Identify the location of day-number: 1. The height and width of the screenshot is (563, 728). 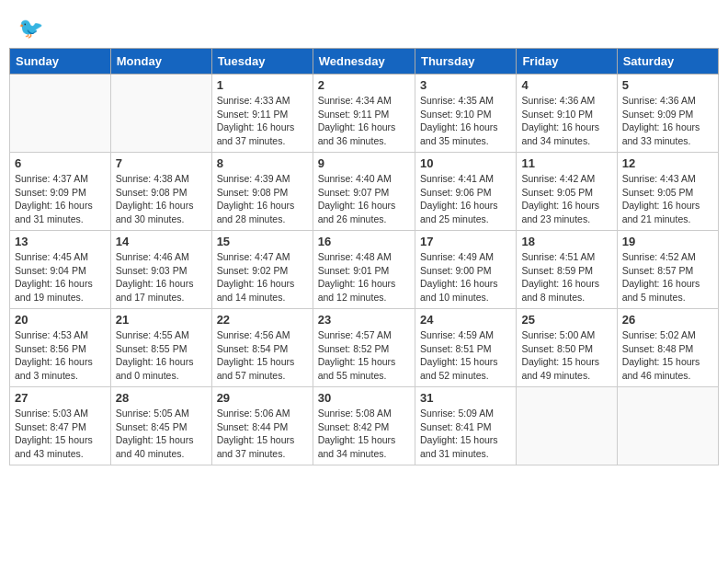
(263, 85).